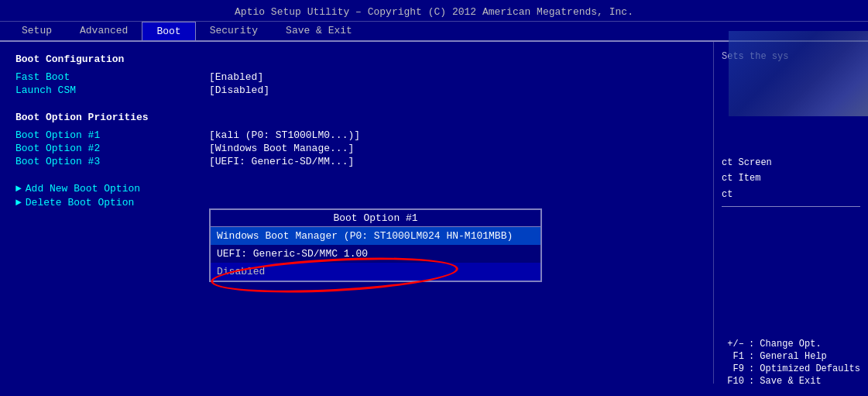 This screenshot has height=396, width=868. Describe the element at coordinates (791, 178) in the screenshot. I see `right-labels: ct Screen ct Item ct` at that location.